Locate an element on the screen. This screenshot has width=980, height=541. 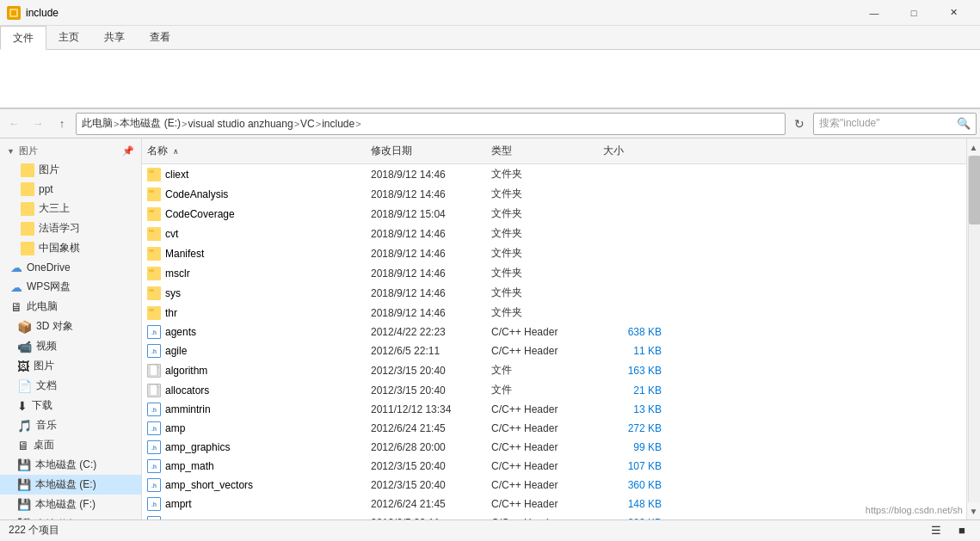
file-name: cliext is located at coordinates (254, 175).